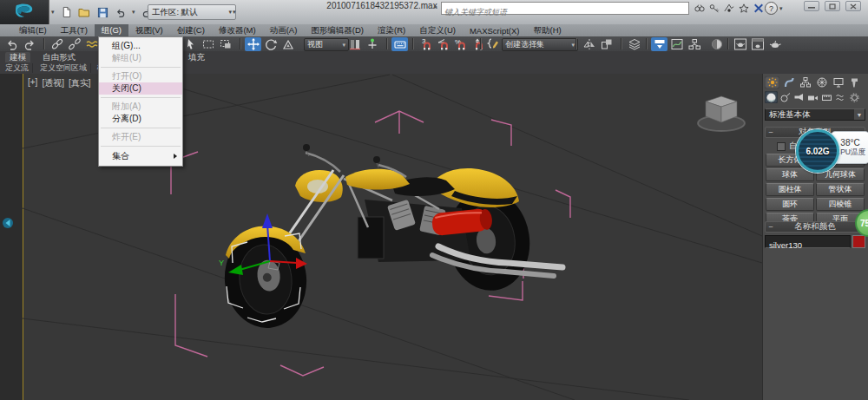  I want to click on material-editor-button, so click(717, 44).